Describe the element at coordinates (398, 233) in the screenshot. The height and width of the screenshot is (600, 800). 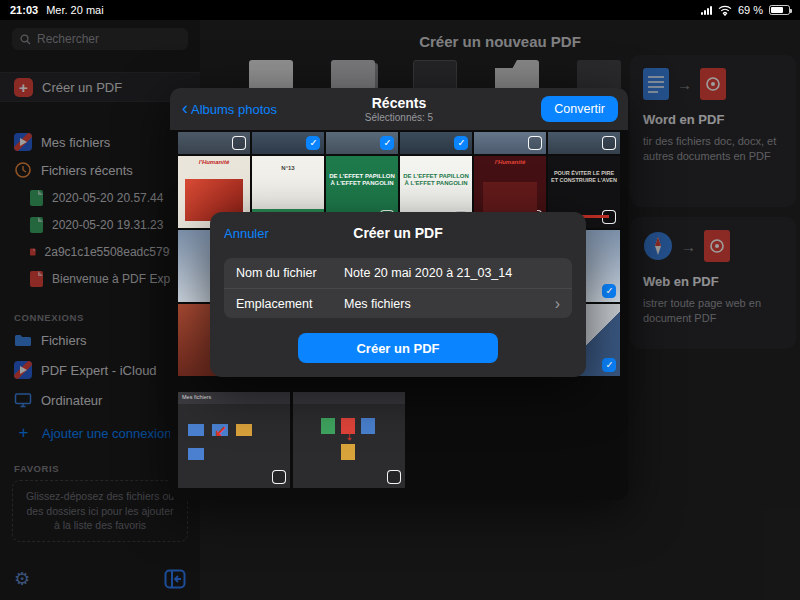
I see `dialog-title: Créer un PDF` at that location.